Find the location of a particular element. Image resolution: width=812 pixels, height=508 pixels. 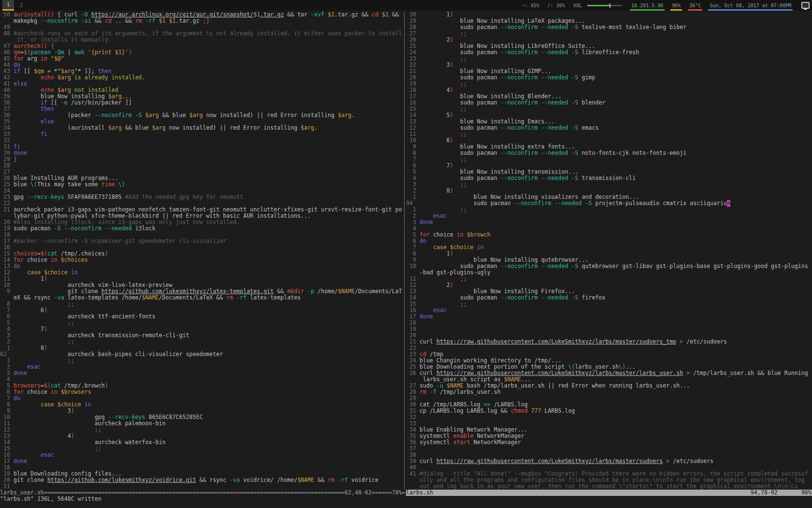

pane-separator-and-line-number: | 29 is located at coordinates (411, 21).